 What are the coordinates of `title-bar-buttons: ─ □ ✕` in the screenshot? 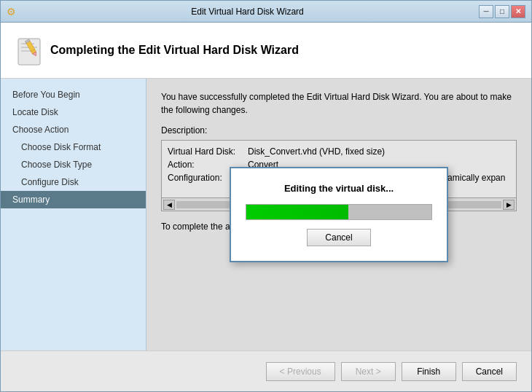 It's located at (502, 12).